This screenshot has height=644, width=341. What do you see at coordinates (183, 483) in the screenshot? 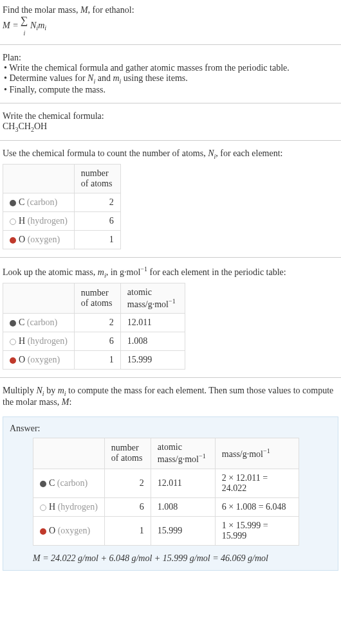
I see `amass-cell: 12.011` at bounding box center [183, 483].